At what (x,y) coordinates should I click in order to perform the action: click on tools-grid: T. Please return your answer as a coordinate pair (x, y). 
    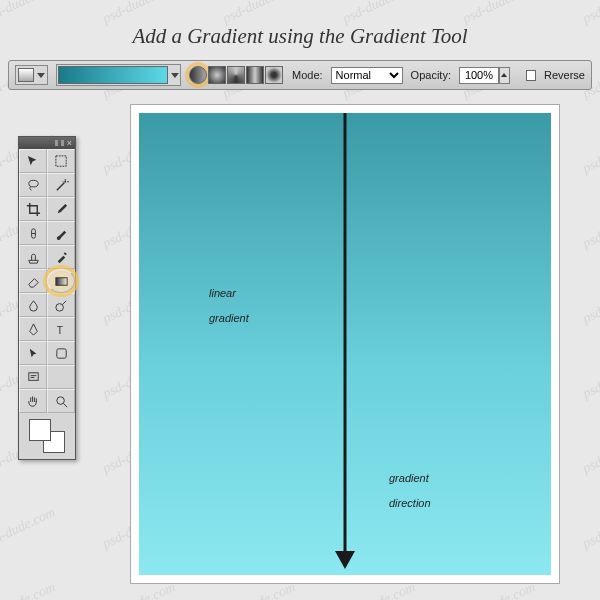
    Looking at the image, I should click on (47, 281).